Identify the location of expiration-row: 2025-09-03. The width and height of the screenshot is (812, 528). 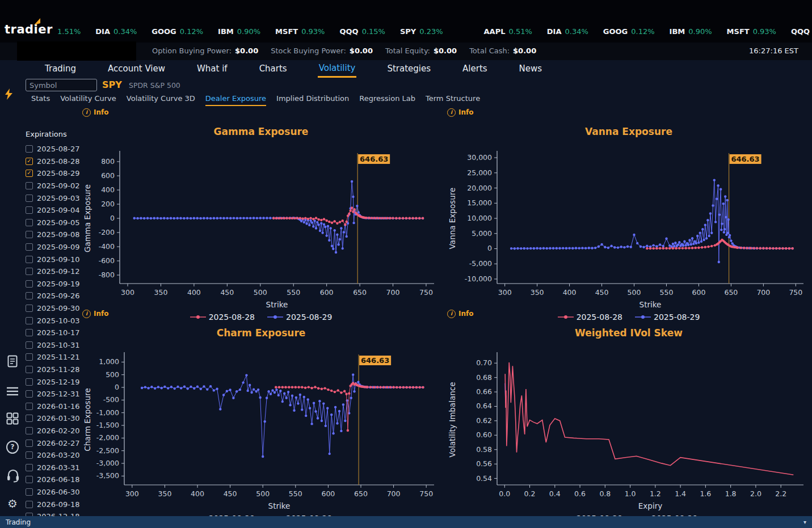
(57, 198).